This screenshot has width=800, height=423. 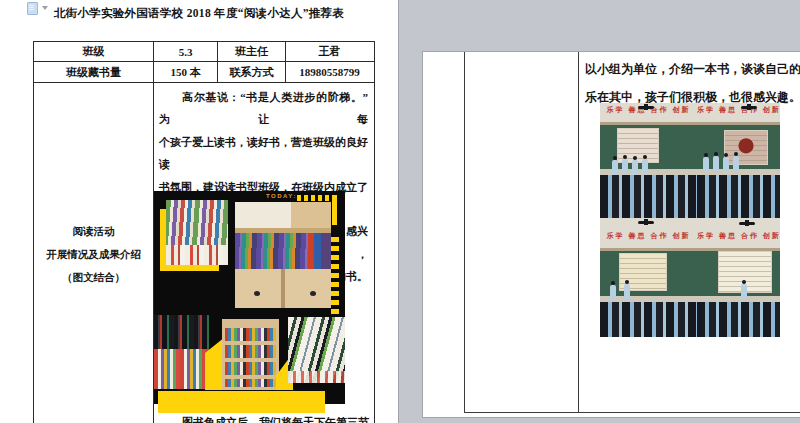 I want to click on yellow-bottom-strip, so click(x=242, y=402).